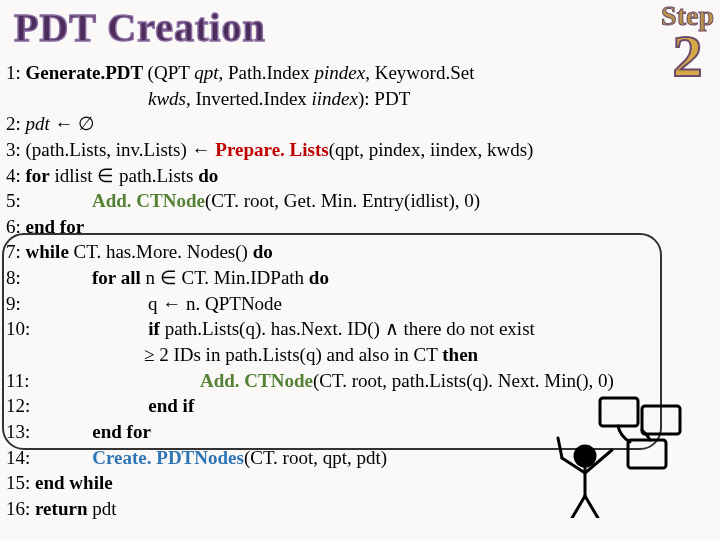  What do you see at coordinates (356, 176) in the screenshot?
I see `algo-line-4: 4: for idlist ∈ path.Lists do` at bounding box center [356, 176].